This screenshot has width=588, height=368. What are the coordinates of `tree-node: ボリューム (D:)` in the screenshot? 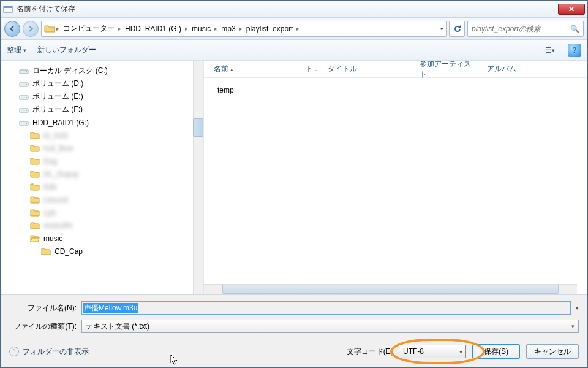 It's located at (111, 83).